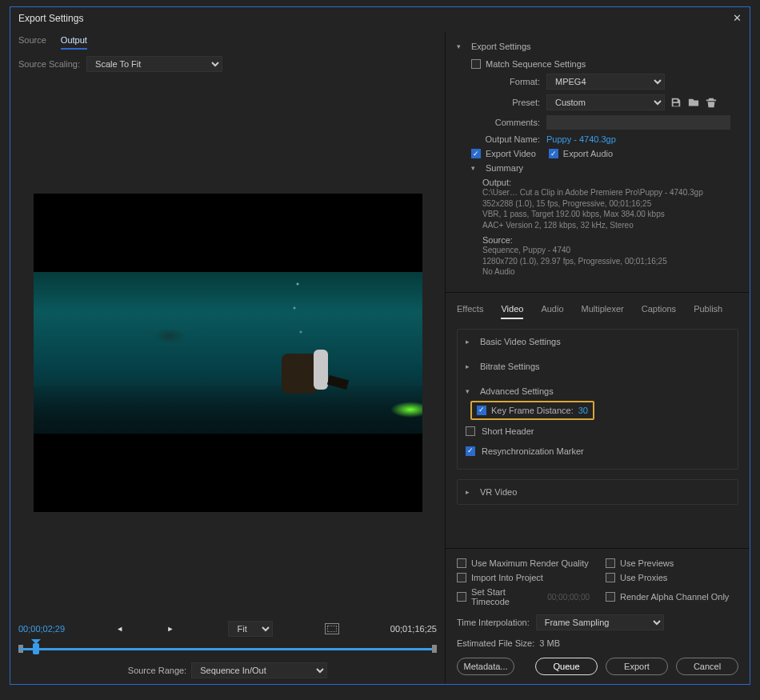 This screenshot has height=700, width=760. Describe the element at coordinates (157, 670) in the screenshot. I see `source-range-label: Source Range:` at that location.